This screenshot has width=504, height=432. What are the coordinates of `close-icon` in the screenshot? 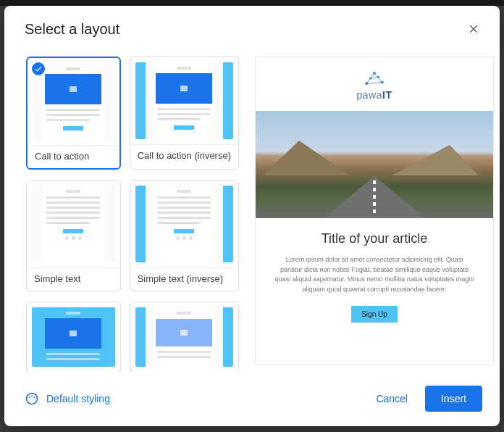 It's located at (474, 29).